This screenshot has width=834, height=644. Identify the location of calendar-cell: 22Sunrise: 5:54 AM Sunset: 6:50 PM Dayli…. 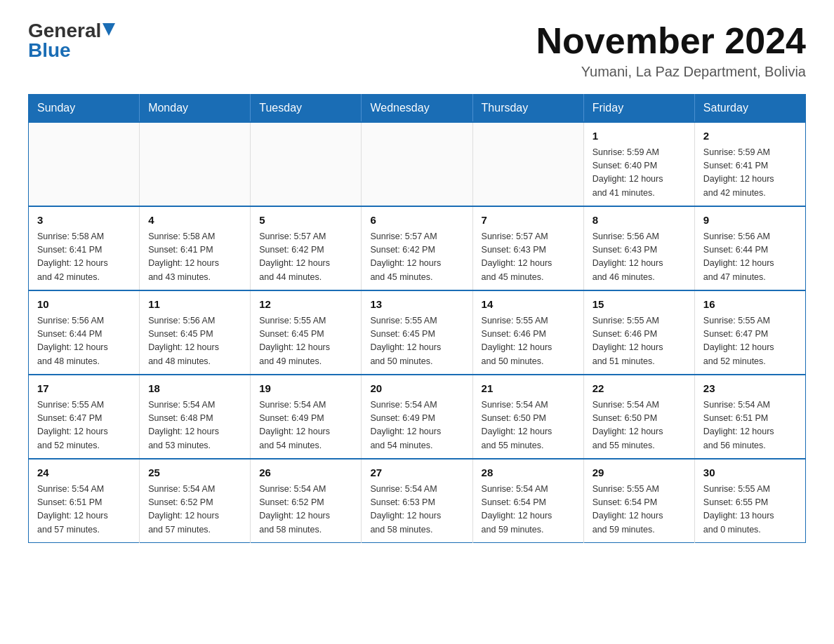
(639, 417).